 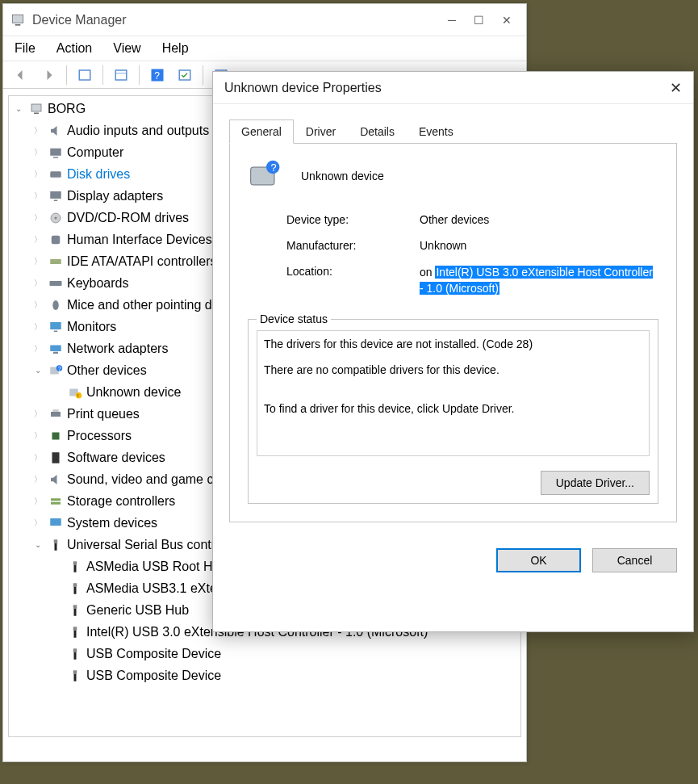 I want to click on tree-item-label: Other devices, so click(x=107, y=371).